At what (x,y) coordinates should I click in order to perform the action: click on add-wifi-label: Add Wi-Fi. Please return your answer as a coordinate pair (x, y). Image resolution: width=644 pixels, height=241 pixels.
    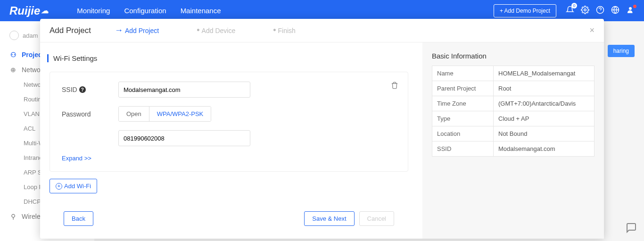
    Looking at the image, I should click on (77, 186).